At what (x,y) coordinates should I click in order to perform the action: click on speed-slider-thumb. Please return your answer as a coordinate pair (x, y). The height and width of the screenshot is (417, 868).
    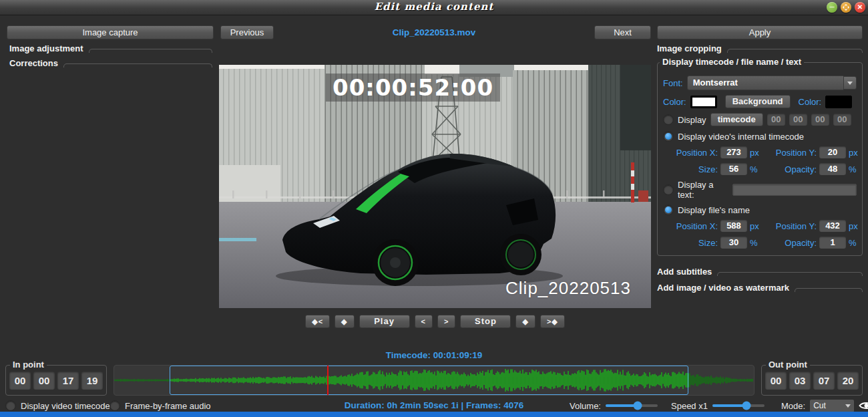
    Looking at the image, I should click on (746, 406).